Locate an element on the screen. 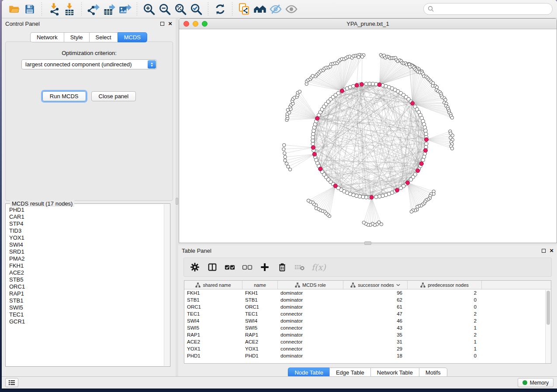 The image size is (557, 392). first-neighbors-icon is located at coordinates (260, 9).